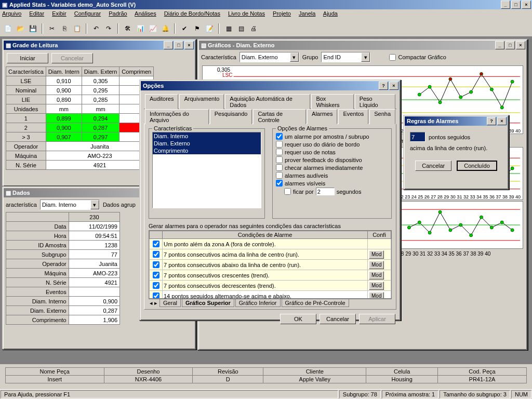  Describe the element at coordinates (506, 5) in the screenshot. I see `minimize-button: _` at that location.